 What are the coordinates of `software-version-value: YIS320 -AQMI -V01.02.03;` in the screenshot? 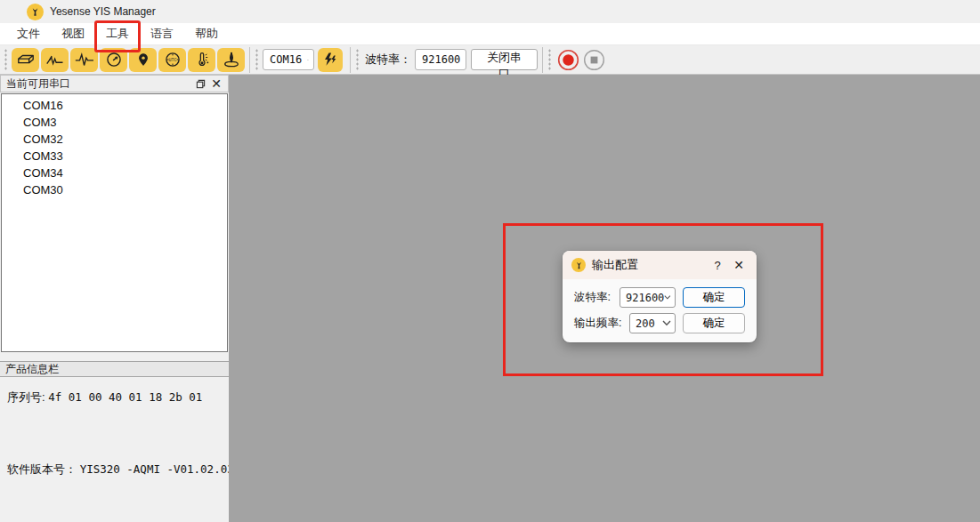 It's located at (160, 470).